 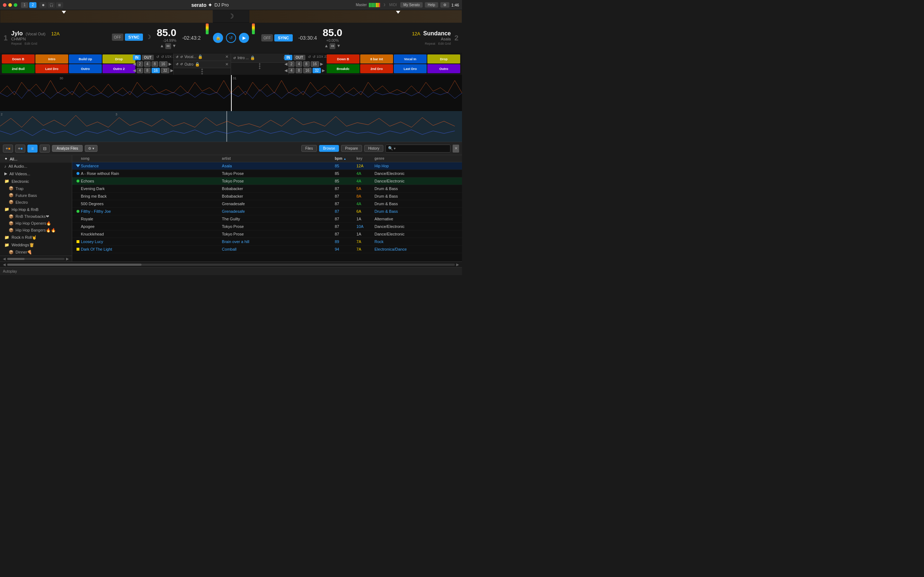 What do you see at coordinates (36, 216) in the screenshot?
I see `sidebar-rnb-throwbacks: 📦 RnB Throwbacks❤` at bounding box center [36, 216].